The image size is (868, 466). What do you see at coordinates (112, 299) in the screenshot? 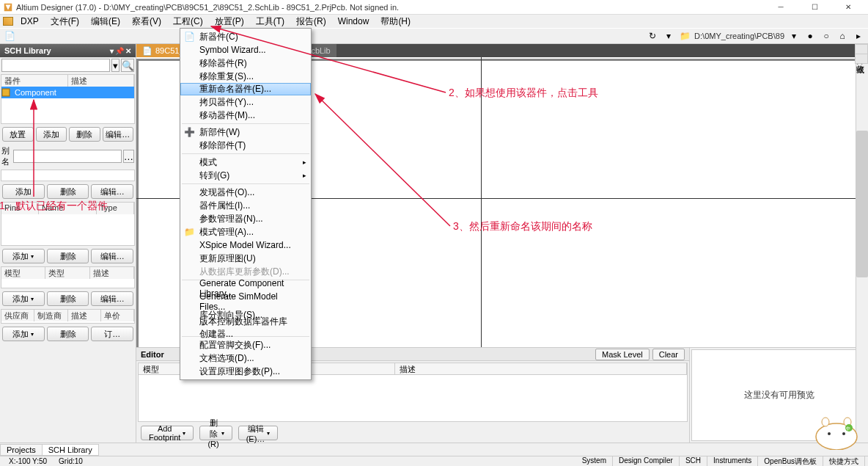
I see `models-edit-button: 编辑…` at bounding box center [112, 299].